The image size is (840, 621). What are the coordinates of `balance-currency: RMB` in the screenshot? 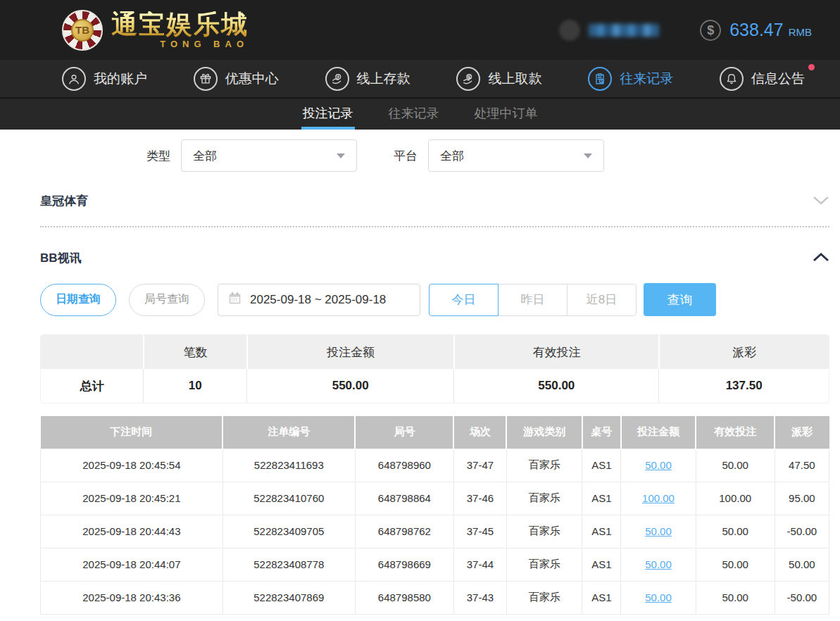 It's located at (800, 30).